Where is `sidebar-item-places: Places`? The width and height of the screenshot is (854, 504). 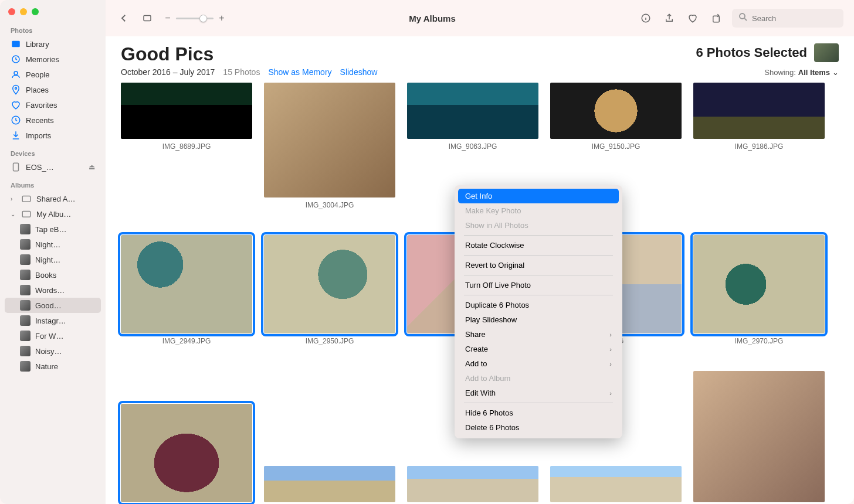
sidebar-item-places: Places is located at coordinates (53, 90).